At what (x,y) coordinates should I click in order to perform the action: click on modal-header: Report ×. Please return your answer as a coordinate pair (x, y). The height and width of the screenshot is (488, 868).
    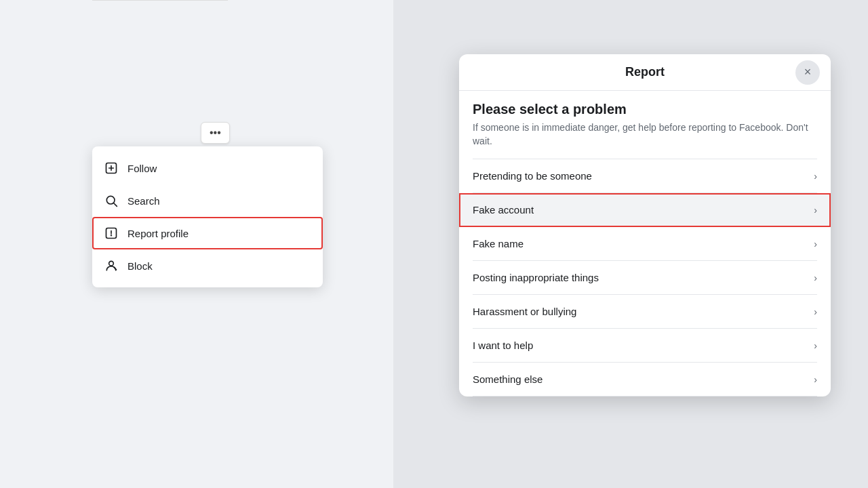
    Looking at the image, I should click on (645, 73).